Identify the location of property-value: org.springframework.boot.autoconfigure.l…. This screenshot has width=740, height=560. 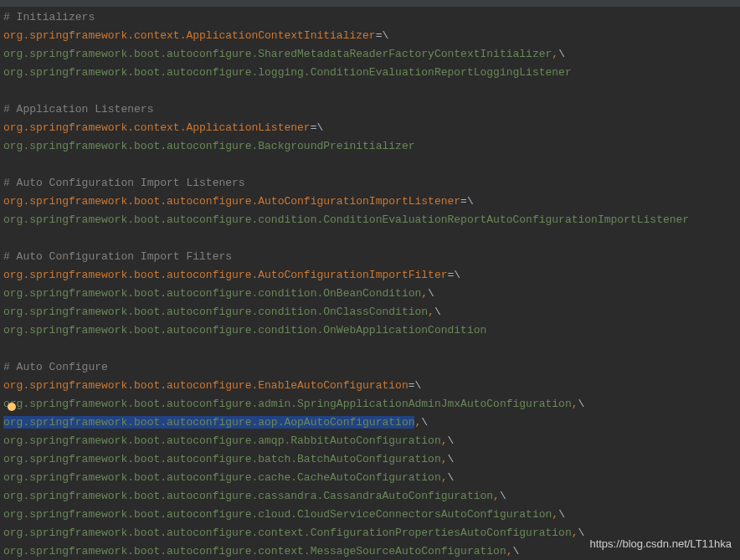
(288, 72).